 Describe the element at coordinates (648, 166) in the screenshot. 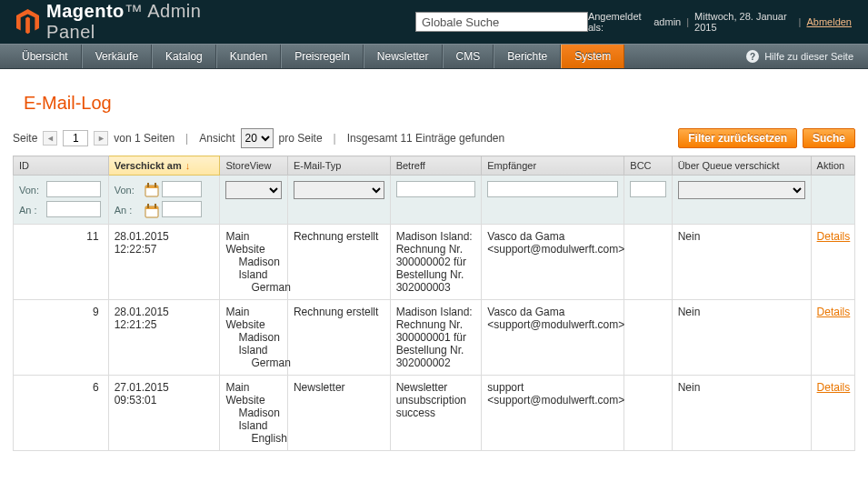

I see `col-bcc: BCC` at that location.